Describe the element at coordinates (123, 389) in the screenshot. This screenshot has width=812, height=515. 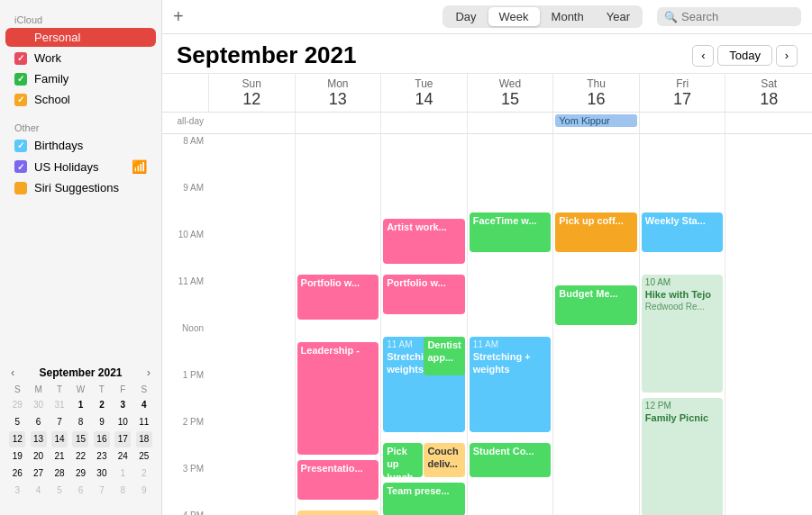
I see `mini-cal-day-header: F` at that location.